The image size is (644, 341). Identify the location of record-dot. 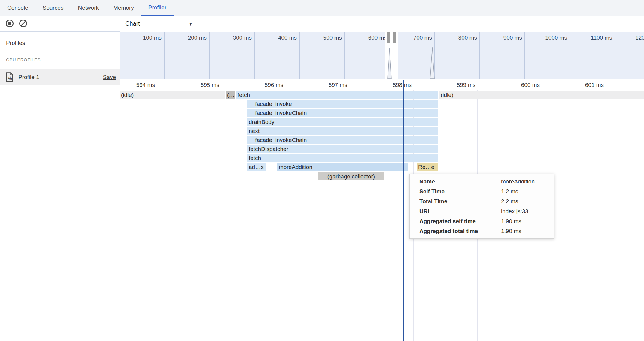
(10, 23).